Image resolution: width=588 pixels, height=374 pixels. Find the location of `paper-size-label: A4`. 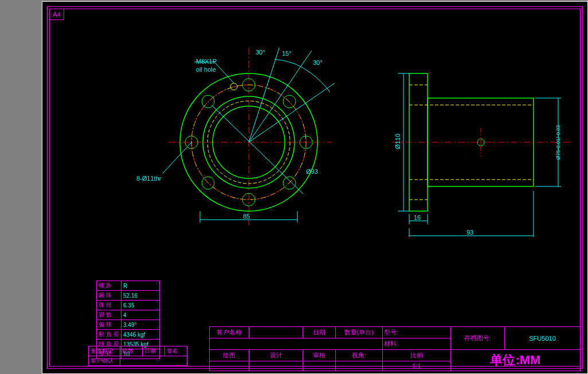

paper-size-label: A4 is located at coordinates (57, 14).